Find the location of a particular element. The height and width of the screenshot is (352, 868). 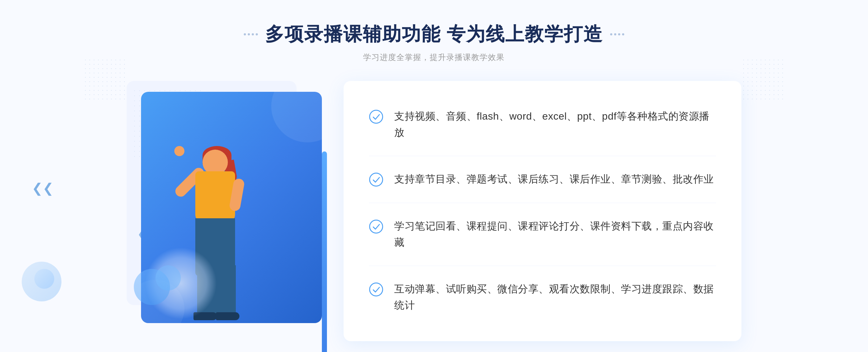

decorator-dots-right is located at coordinates (617, 34).